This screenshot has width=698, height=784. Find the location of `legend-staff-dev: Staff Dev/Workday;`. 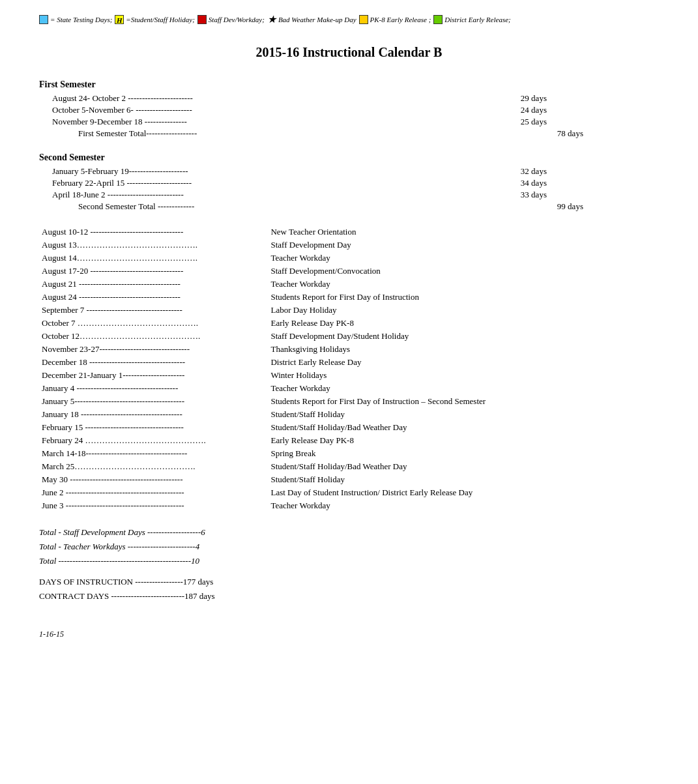

legend-staff-dev: Staff Dev/Workday; is located at coordinates (231, 20).